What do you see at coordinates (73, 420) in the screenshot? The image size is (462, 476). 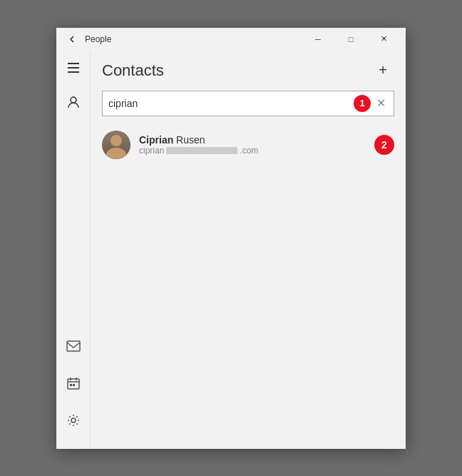 I see `settings-button` at bounding box center [73, 420].